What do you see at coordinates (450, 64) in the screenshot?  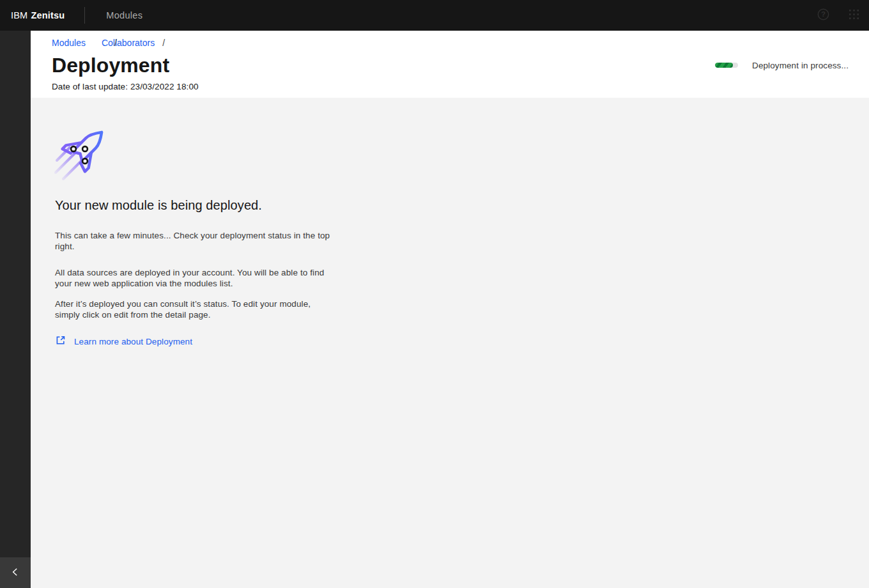 I see `page-header: Modules/Collaborators/ Deployment Deploy…` at bounding box center [450, 64].